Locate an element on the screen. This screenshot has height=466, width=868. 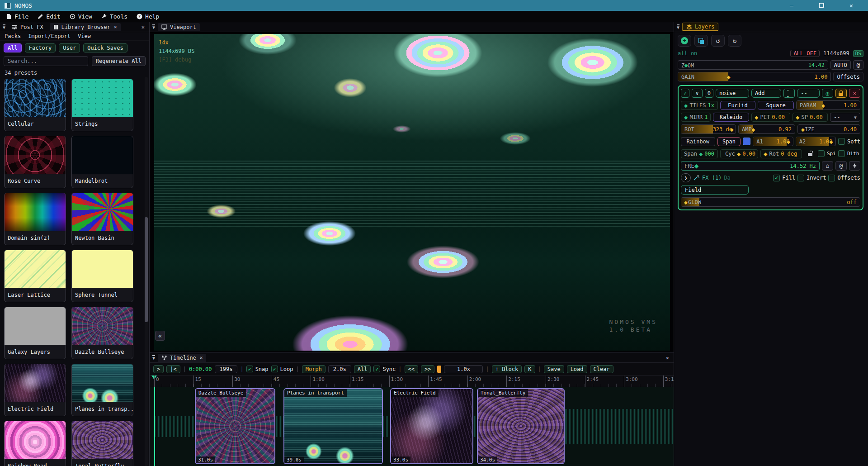
a2-slider: A2 1.00 ◆ is located at coordinates (816, 141).